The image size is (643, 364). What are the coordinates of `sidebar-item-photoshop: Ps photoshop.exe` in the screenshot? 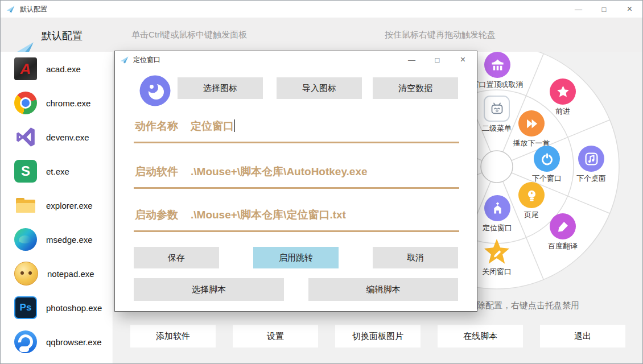 It's located at (57, 308).